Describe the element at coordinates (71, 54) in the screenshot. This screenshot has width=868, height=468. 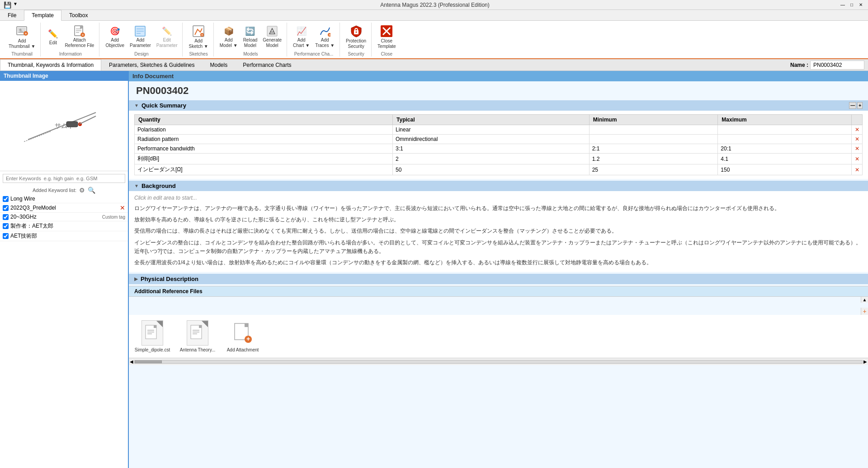
I see `ribbon-group-info-label: Information` at that location.